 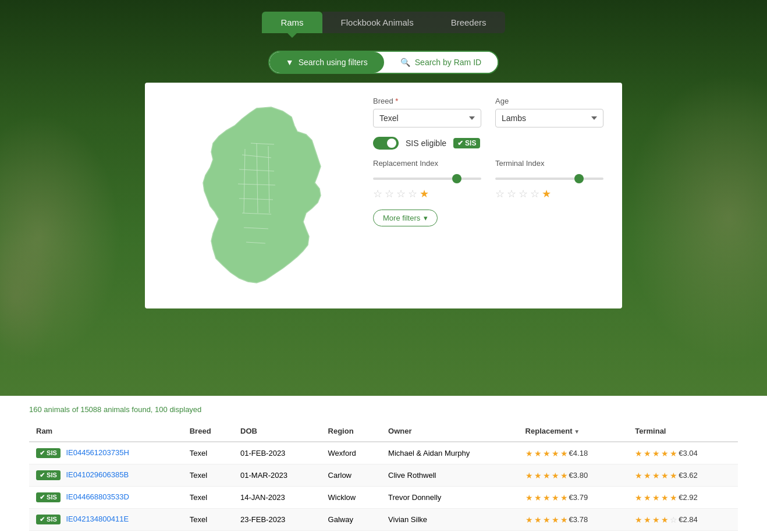 I want to click on table-row: ✔ SIS IE041029606385B Texel 01-MAR-2023 …, so click(x=384, y=476).